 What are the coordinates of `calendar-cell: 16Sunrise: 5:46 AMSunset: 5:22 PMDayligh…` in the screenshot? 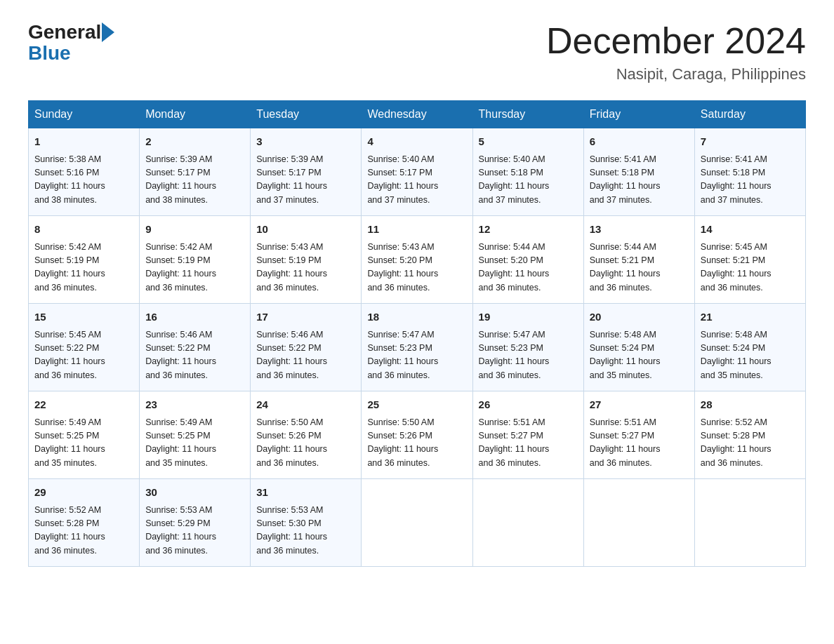 It's located at (195, 348).